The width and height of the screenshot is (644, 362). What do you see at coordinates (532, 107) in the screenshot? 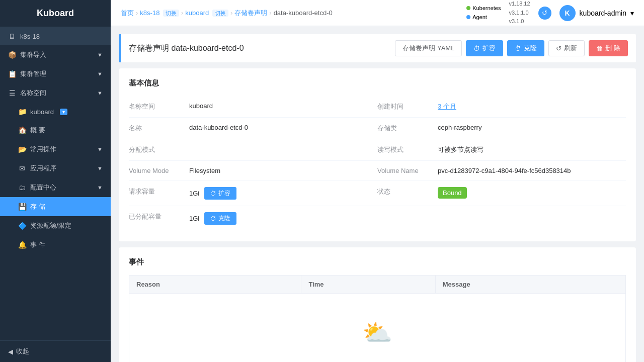
I see `created-value: 3 个月` at bounding box center [532, 107].